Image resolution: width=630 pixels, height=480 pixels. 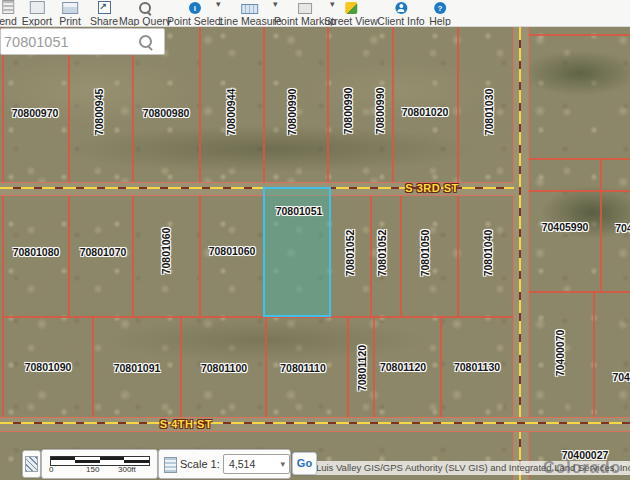 I want to click on selected-parcel-highlight: 70801051, so click(x=297, y=252).